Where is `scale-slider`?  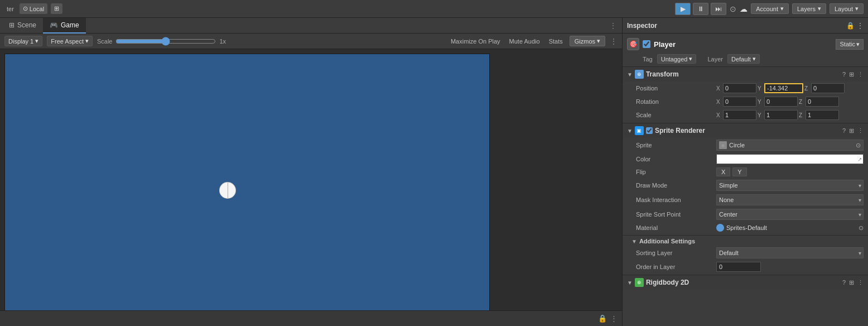 scale-slider is located at coordinates (166, 41).